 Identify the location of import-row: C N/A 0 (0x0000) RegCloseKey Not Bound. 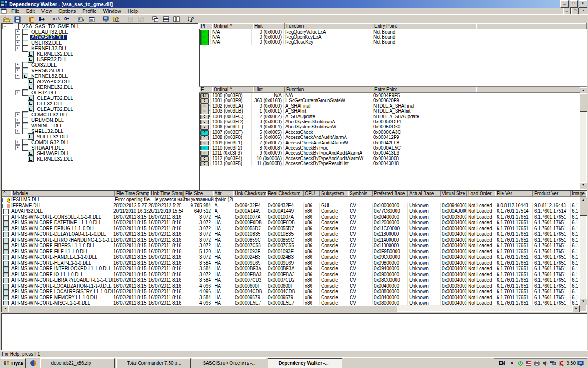
(393, 42).